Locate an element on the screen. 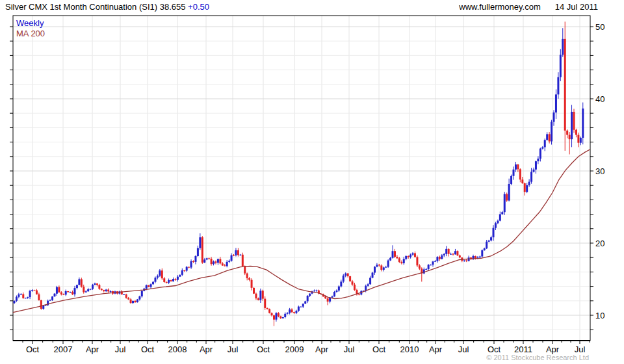 This screenshot has width=624, height=364. copyright-notice: © 2011 Stockcube Research Ltd is located at coordinates (538, 358).